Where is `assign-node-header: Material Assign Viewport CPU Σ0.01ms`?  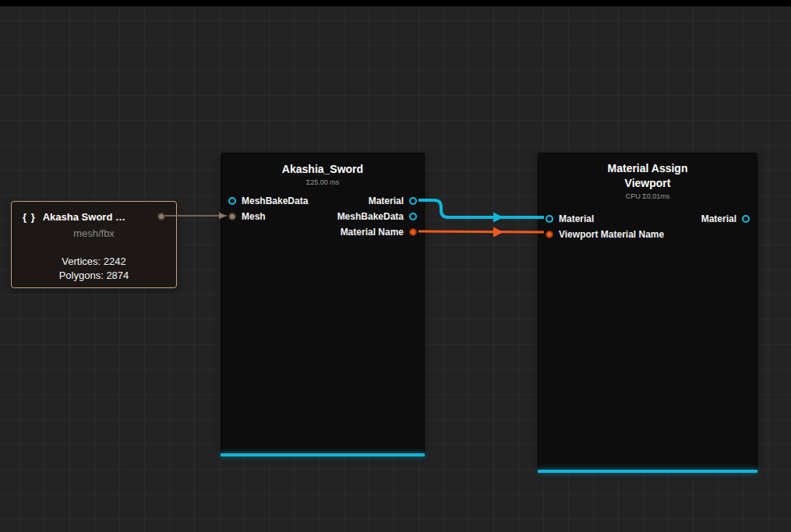 assign-node-header: Material Assign Viewport CPU Σ0.01ms is located at coordinates (648, 178).